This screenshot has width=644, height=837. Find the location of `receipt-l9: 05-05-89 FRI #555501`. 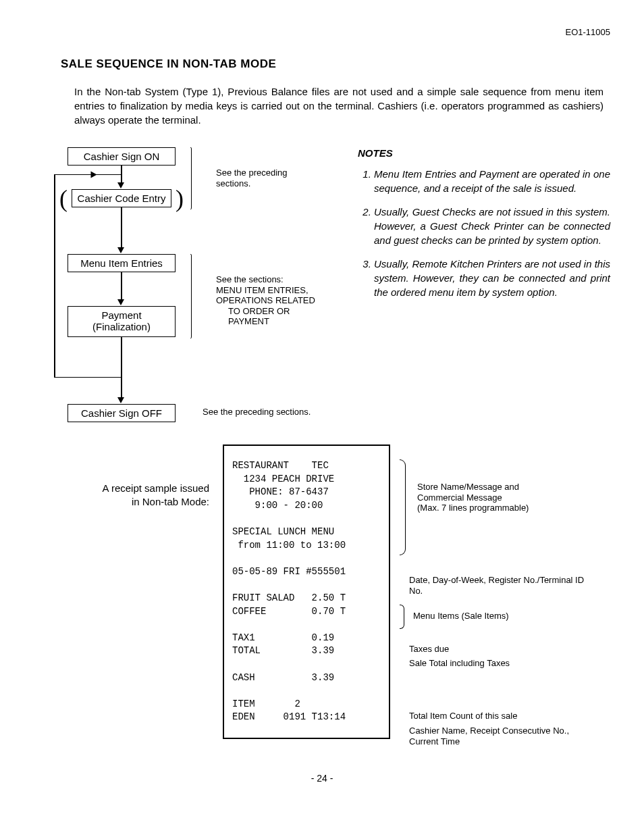

receipt-l9: 05-05-89 FRI #555501 is located at coordinates (306, 572).